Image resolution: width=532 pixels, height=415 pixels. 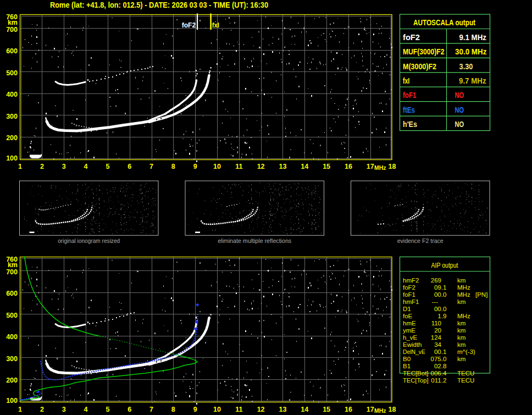 What do you see at coordinates (436, 323) in the screenshot?
I see `svg-text: 110` at bounding box center [436, 323].